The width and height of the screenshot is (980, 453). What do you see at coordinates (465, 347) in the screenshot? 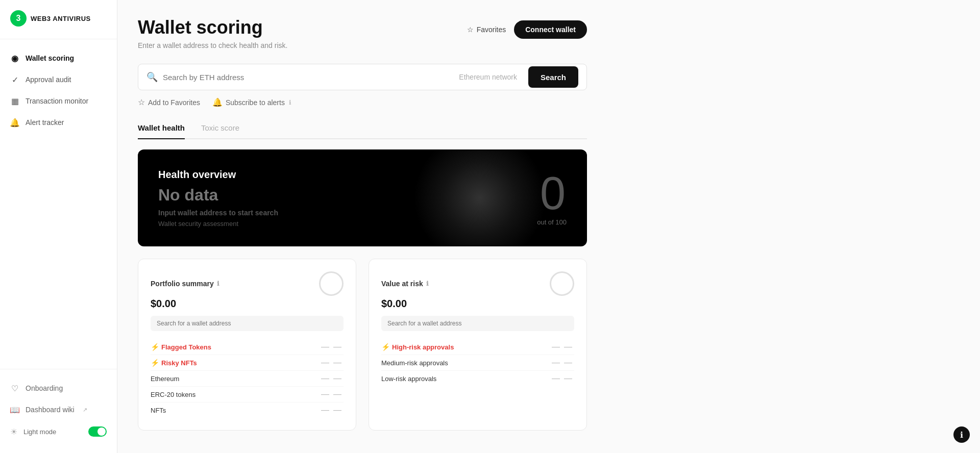
I see `row-label: ⚡ High-risk approvals` at bounding box center [465, 347].